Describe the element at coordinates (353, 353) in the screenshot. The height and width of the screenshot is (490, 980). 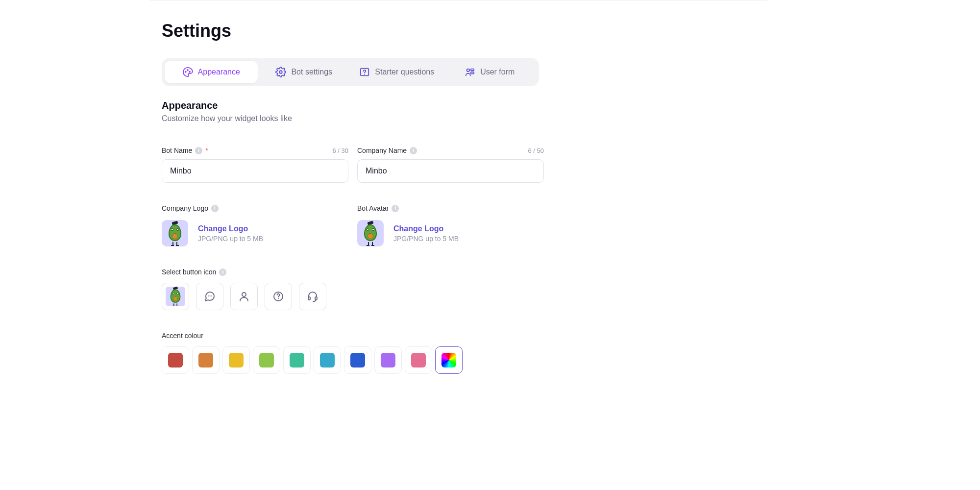
I see `accent-colour-section: Accent colour` at that location.